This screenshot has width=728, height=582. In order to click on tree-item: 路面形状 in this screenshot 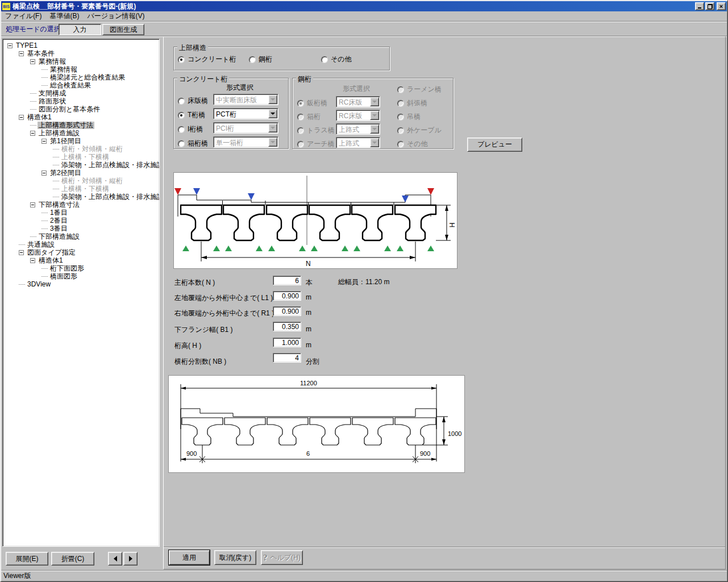, I will do `click(81, 101)`.